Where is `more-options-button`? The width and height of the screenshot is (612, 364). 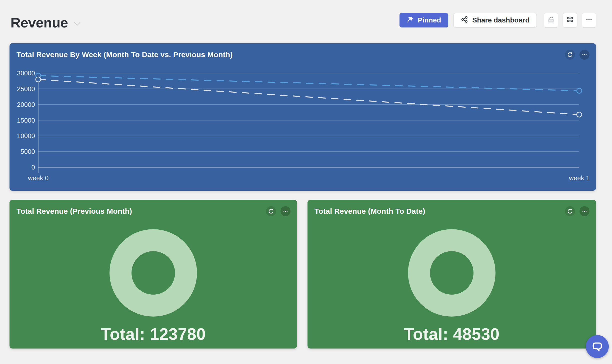 more-options-button is located at coordinates (589, 20).